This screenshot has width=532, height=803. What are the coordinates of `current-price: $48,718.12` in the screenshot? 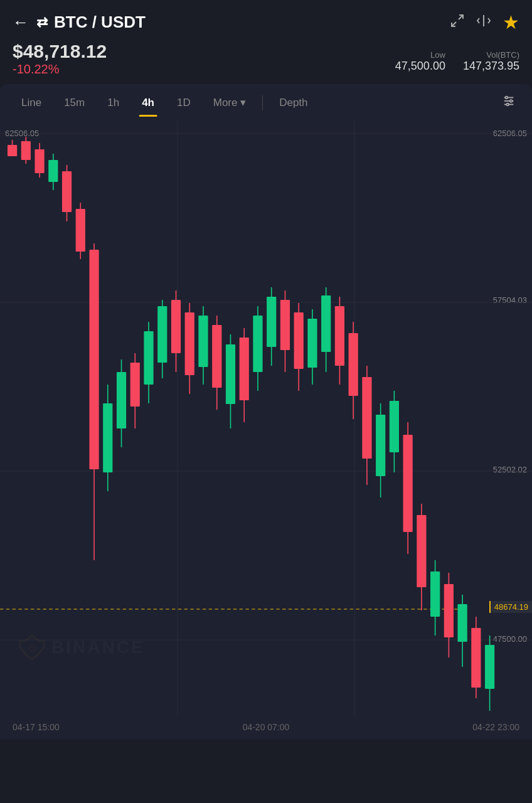 It's located at (60, 51).